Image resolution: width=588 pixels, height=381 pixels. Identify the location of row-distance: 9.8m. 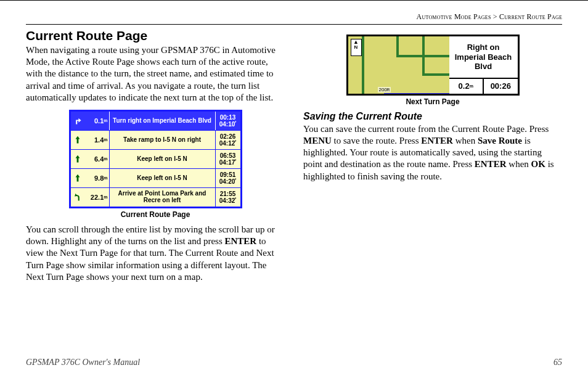
(97, 178).